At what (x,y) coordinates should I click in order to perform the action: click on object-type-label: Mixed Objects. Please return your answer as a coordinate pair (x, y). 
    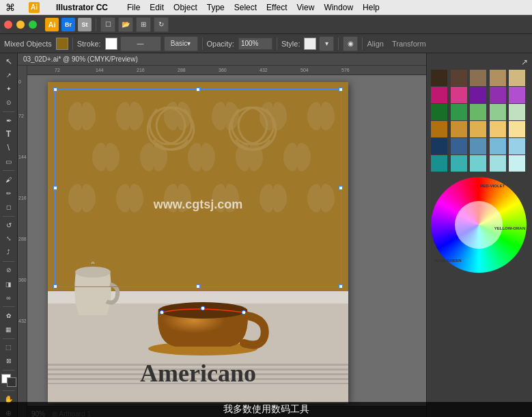
    Looking at the image, I should click on (28, 44).